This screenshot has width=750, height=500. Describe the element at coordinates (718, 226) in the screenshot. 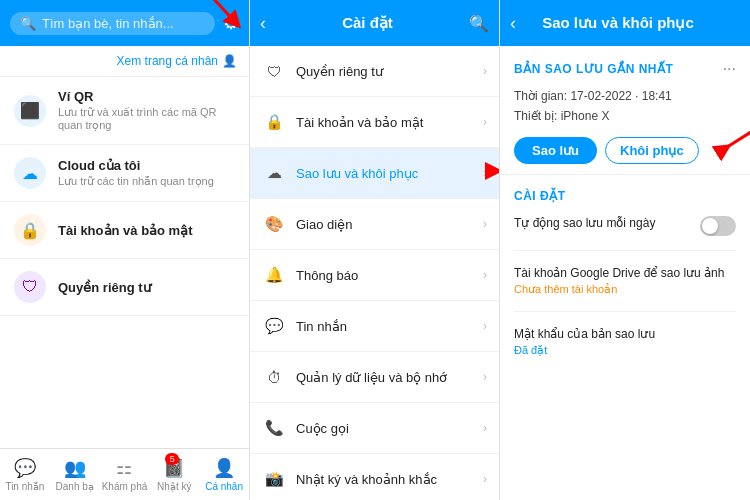

I see `toggle-auto_backup` at that location.